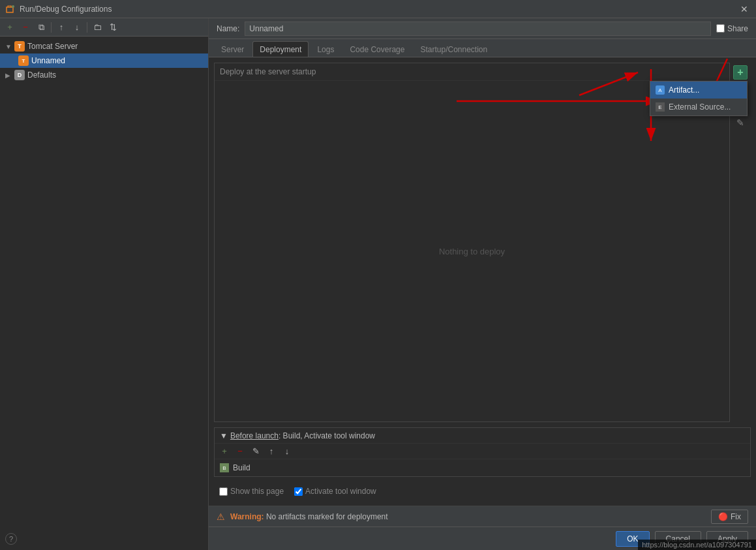 The width and height of the screenshot is (756, 550). Describe the element at coordinates (228, 29) in the screenshot. I see `name-label: Name:` at that location.